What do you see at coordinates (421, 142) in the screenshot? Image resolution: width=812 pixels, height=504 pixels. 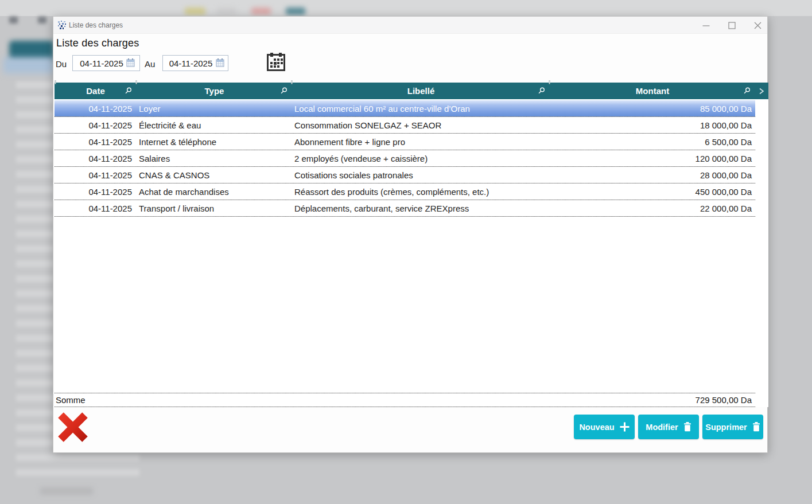 I see `cell-libelle: Abonnement fibre + ligne pro` at bounding box center [421, 142].